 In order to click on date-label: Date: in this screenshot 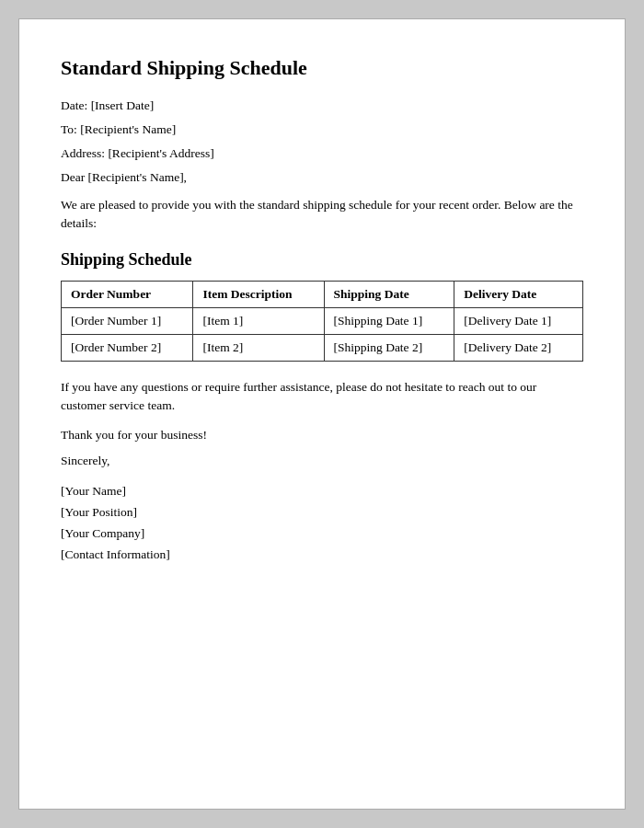, I will do `click(74, 105)`.